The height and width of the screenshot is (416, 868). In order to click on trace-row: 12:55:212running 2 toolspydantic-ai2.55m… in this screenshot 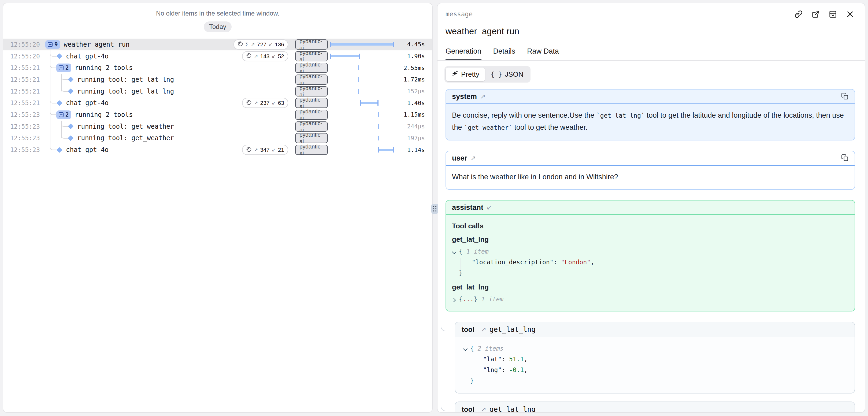, I will do `click(218, 68)`.